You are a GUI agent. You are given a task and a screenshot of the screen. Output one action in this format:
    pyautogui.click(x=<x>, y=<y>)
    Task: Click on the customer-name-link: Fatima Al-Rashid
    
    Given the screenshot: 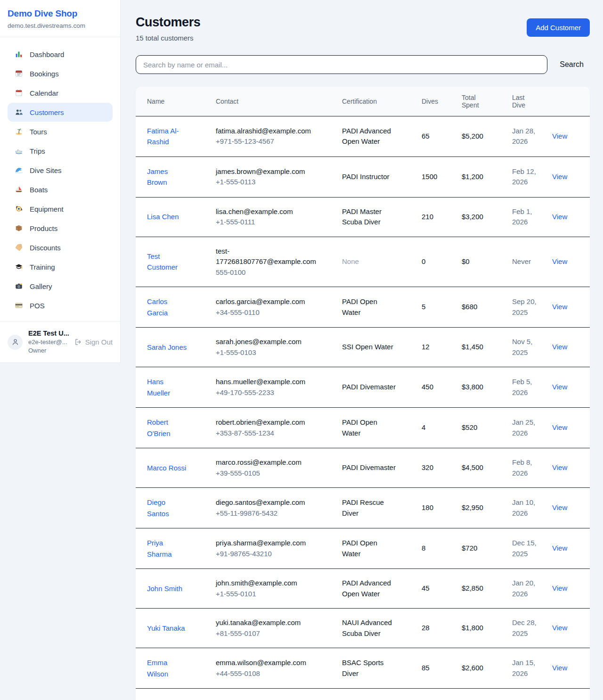 What is the action you would take?
    pyautogui.click(x=163, y=137)
    